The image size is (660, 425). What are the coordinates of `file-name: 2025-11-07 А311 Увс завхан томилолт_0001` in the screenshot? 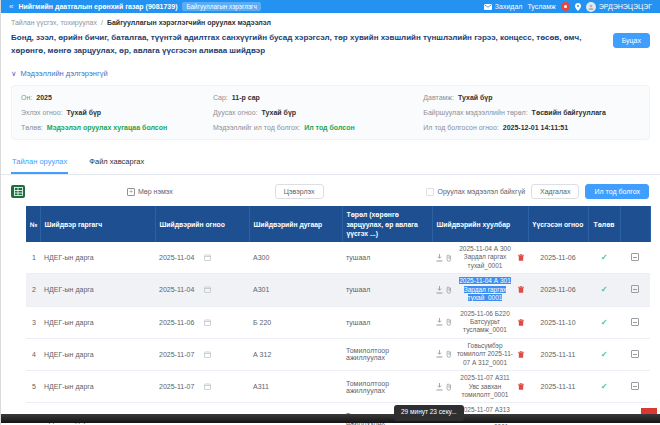 It's located at (485, 386).